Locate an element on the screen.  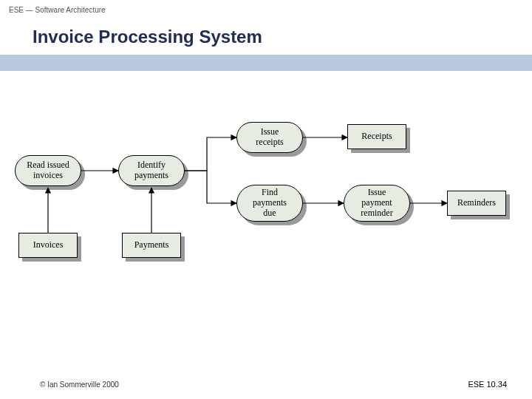
edge-identify-to-issue-receipts is located at coordinates (211, 154).